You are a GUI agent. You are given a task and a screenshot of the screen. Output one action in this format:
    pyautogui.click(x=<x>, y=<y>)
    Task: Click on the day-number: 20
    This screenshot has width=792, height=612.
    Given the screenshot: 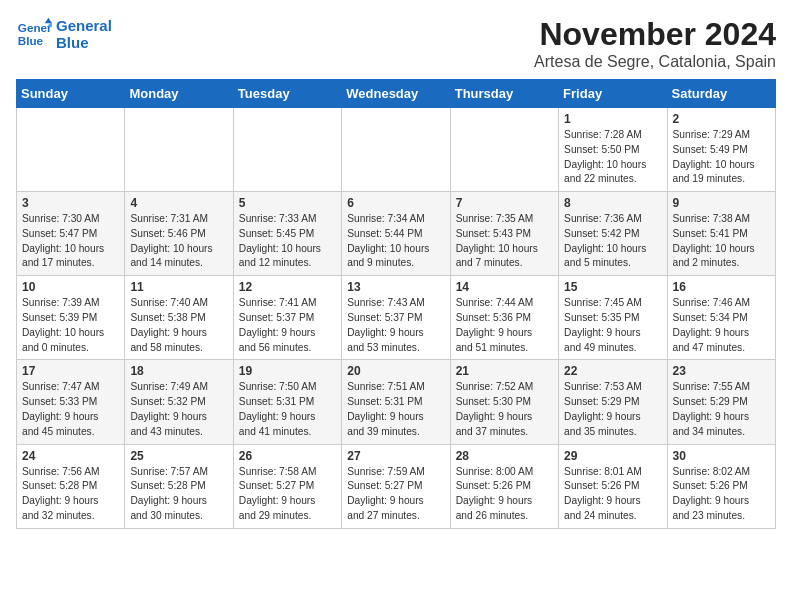 What is the action you would take?
    pyautogui.click(x=396, y=371)
    